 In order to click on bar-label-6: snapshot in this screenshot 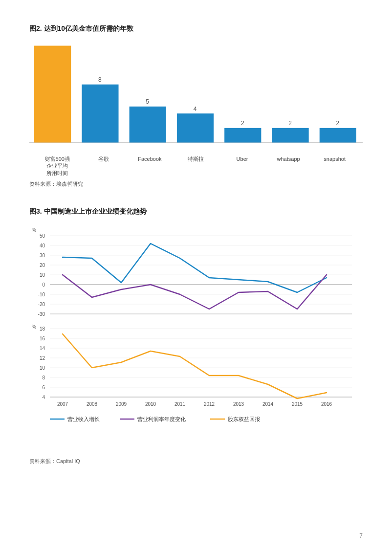, I will do `click(335, 166)`.